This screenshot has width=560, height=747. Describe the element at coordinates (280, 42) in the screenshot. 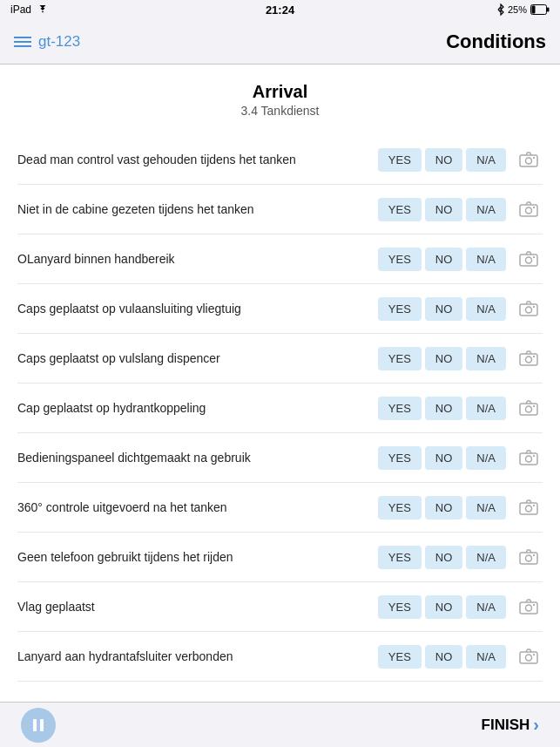

I see `nav-bar: gt-123 Conditions` at that location.